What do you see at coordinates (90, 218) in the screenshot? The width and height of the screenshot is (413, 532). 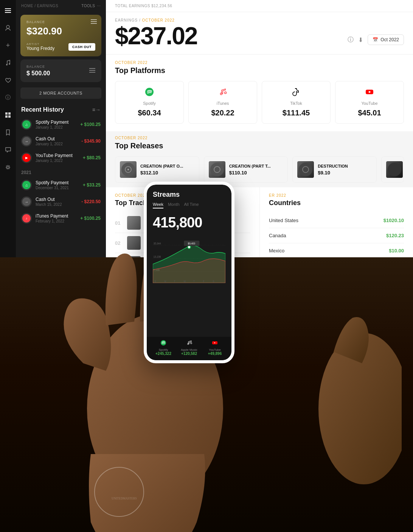 I see `history-amount-itunes-1: + $100.25` at bounding box center [90, 218].